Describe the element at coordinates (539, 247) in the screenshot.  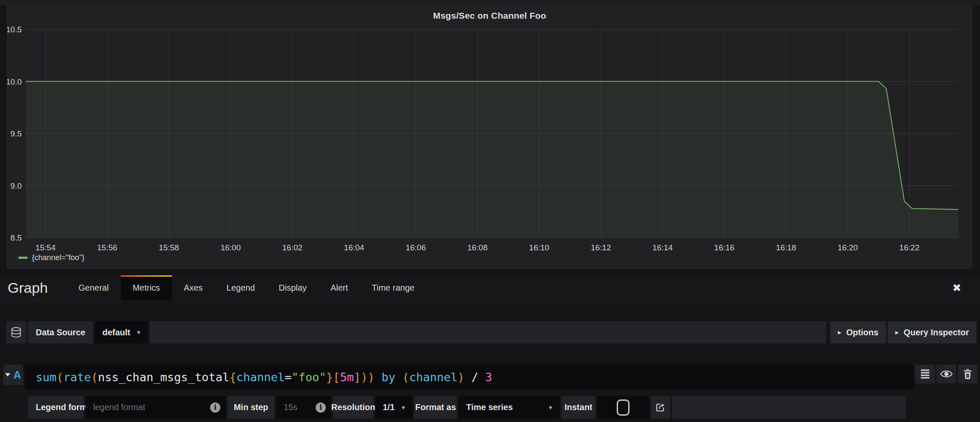
I see `svg-text: 16:10` at that location.